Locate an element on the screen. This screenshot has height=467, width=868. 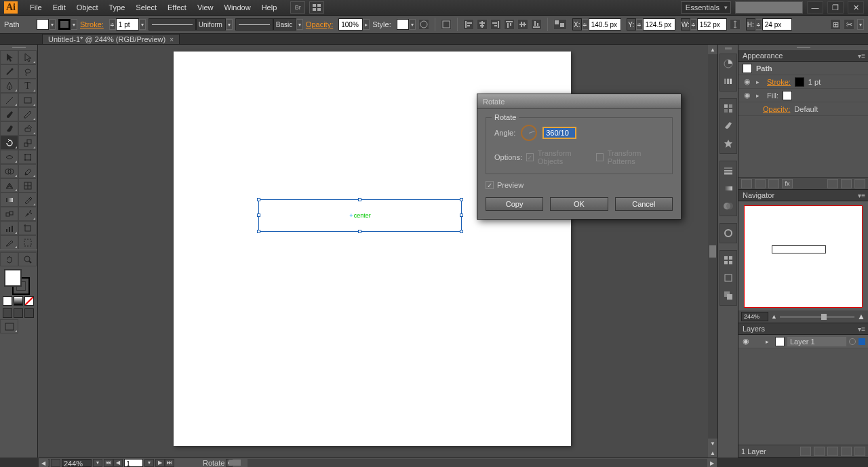
arrange-documents-button is located at coordinates (317, 7).